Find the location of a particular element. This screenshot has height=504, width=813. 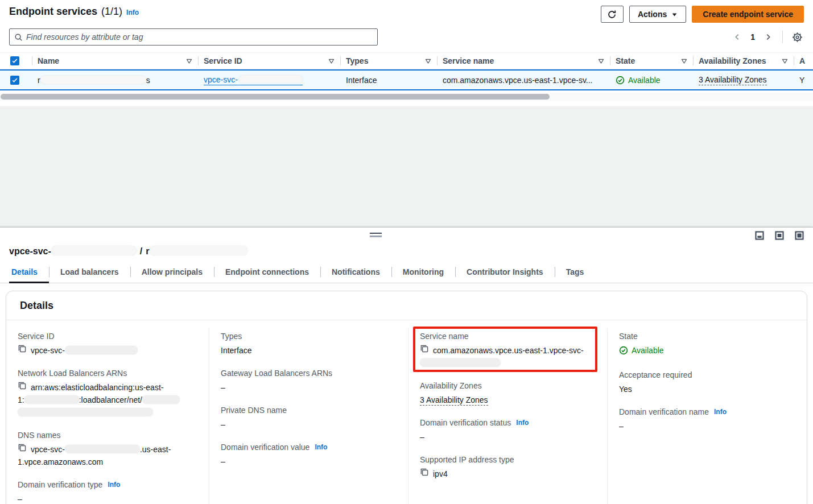

preferences-gear-icon is located at coordinates (798, 38).